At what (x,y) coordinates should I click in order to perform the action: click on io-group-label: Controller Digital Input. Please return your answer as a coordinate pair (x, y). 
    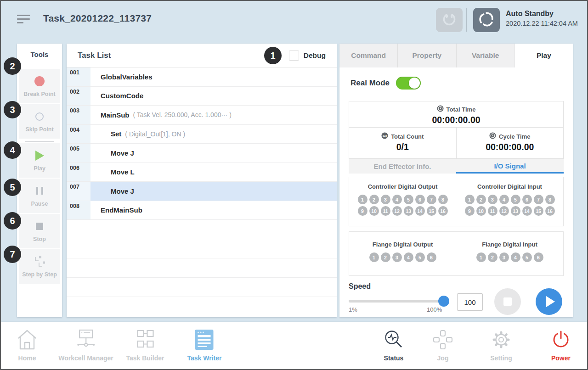
    Looking at the image, I should click on (510, 186).